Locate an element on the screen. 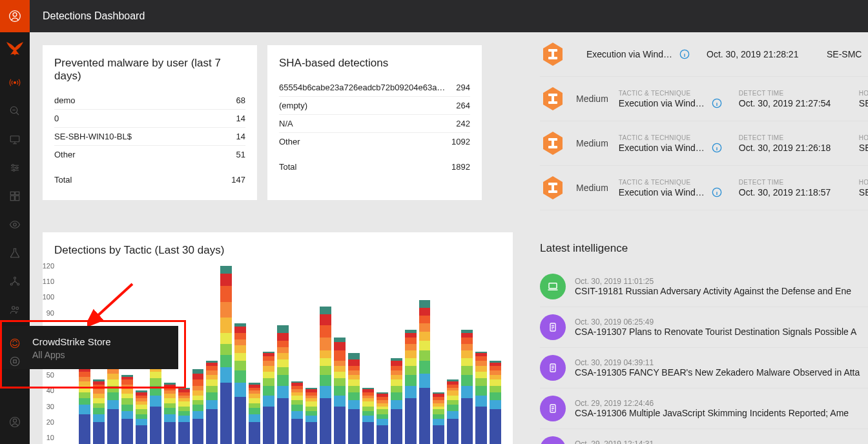 This screenshot has width=868, height=444. nav-config is located at coordinates (15, 168).